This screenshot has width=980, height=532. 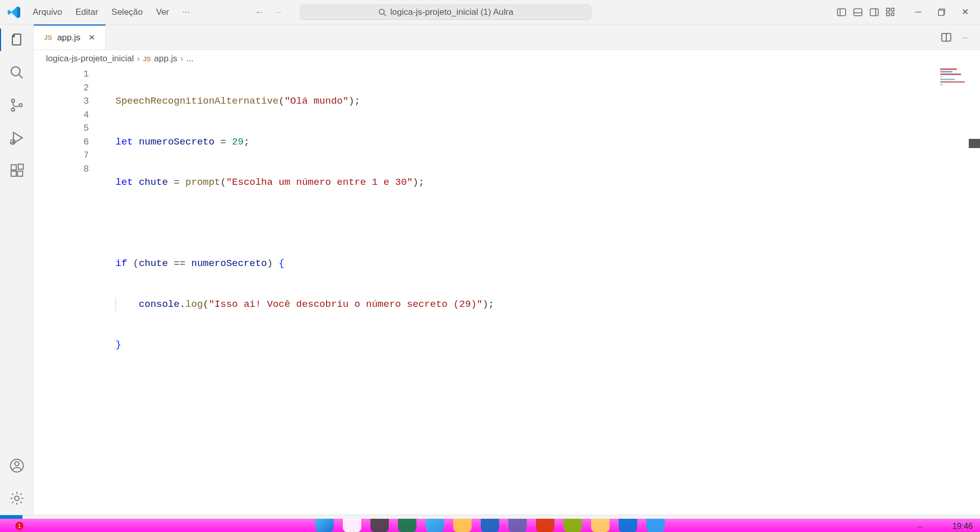 I want to click on search-text: logica-js-projeto_inicial (1) Aulra, so click(x=452, y=12).